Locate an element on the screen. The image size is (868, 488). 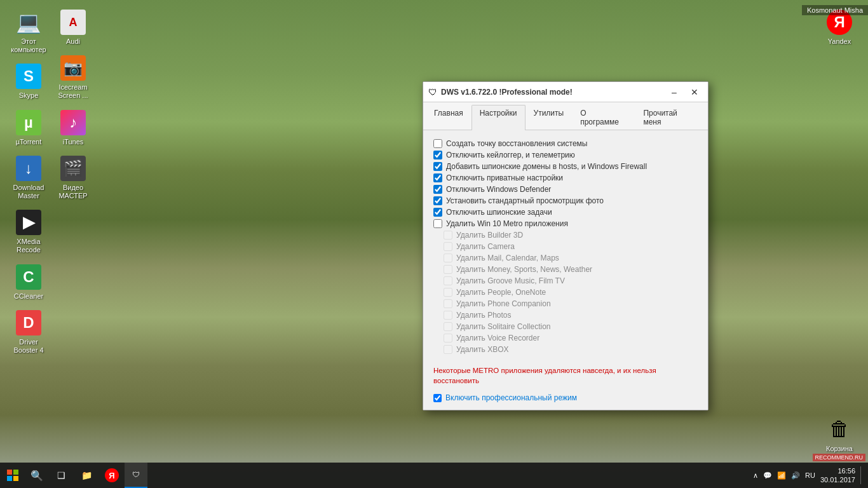
checkbox-private-settings-input is located at coordinates (438, 178).